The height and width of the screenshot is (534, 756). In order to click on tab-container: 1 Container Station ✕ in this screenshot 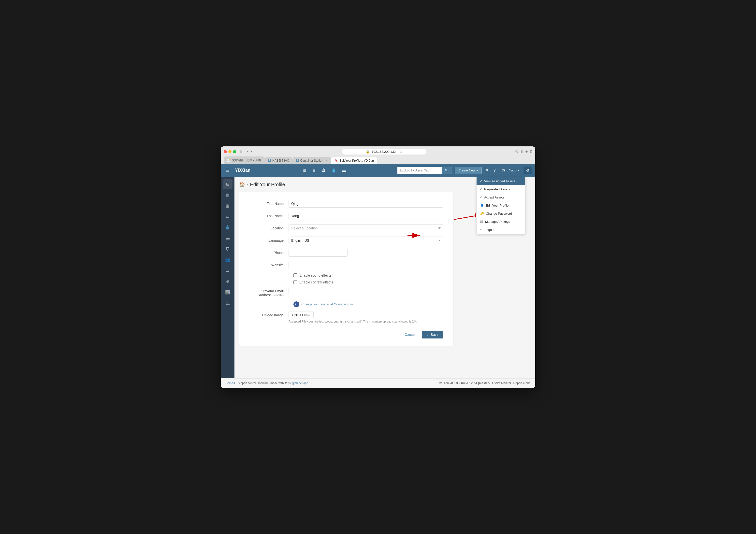, I will do `click(311, 161)`.